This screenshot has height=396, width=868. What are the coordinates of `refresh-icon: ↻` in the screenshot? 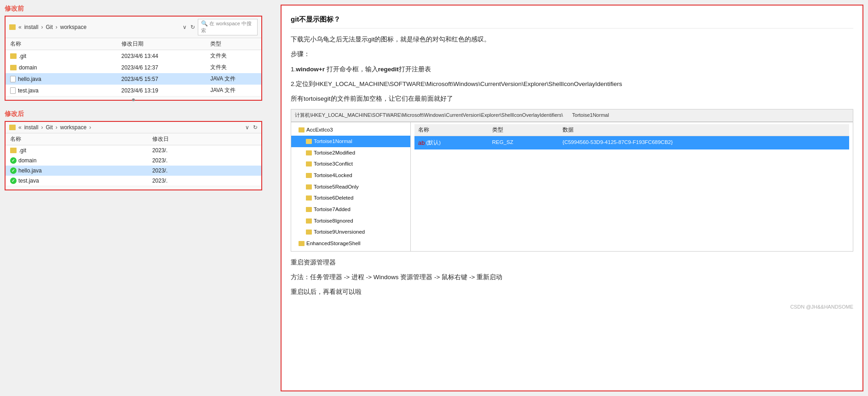 It's located at (193, 27).